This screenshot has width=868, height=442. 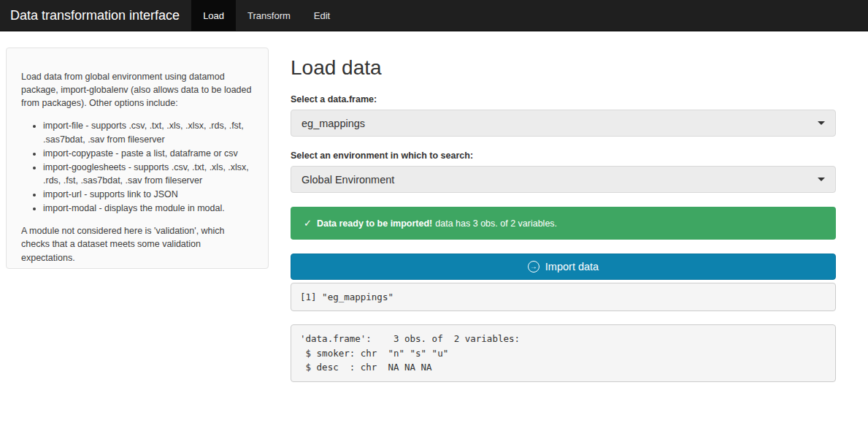 What do you see at coordinates (137, 167) in the screenshot?
I see `import-options-list: import-file - supports .csv, .txt, .xls,…` at bounding box center [137, 167].